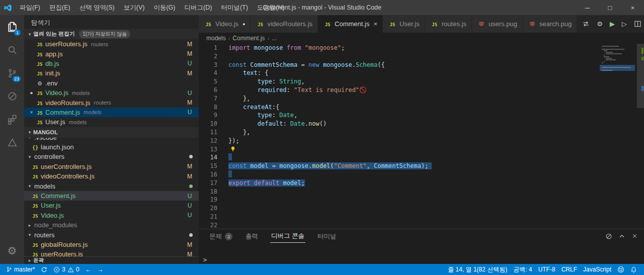 This screenshot has height=275, width=644. Describe the element at coordinates (112, 186) in the screenshot. I see `tree-folder-models: ▾ models` at that location.